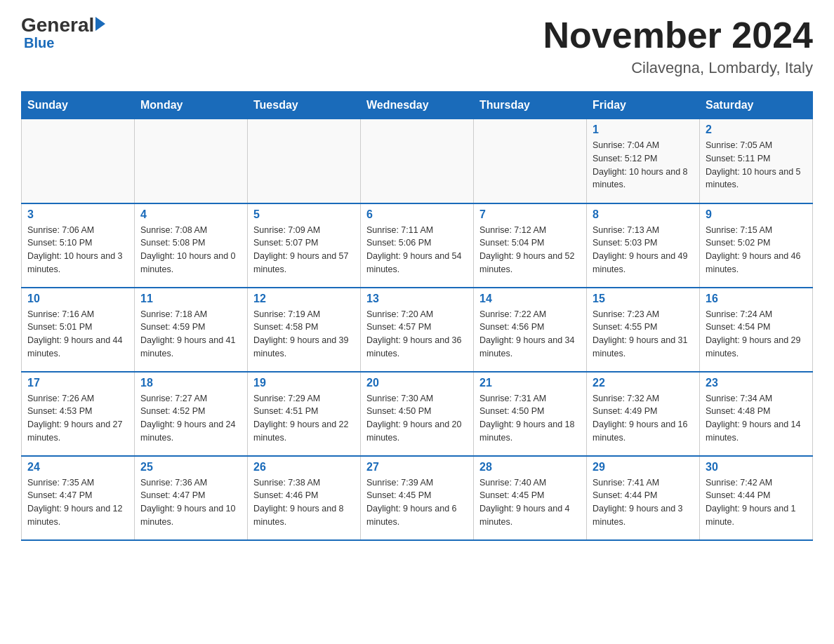 The height and width of the screenshot is (644, 834). Describe the element at coordinates (78, 215) in the screenshot. I see `day-number: 3` at that location.